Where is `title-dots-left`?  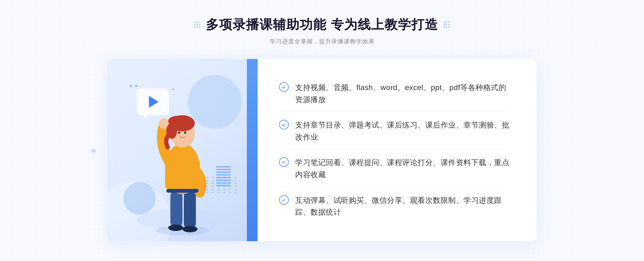
title-dots-left is located at coordinates (197, 25).